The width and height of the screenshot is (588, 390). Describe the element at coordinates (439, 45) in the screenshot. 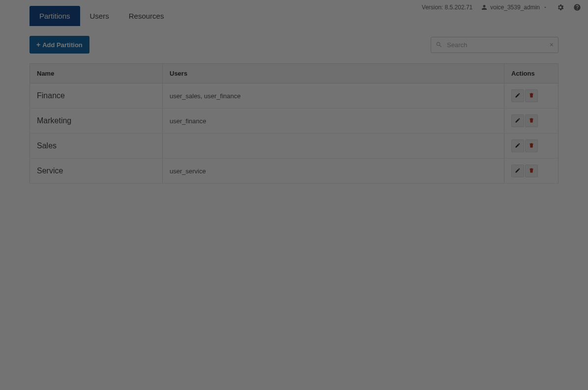

I see `search-icon` at that location.